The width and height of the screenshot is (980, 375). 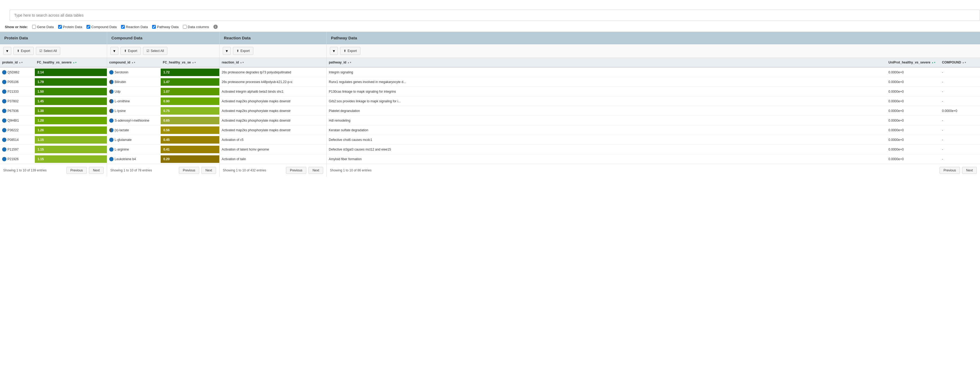 I want to click on pathway-compound-col-header: COMPOUND ▲▼, so click(x=960, y=62).